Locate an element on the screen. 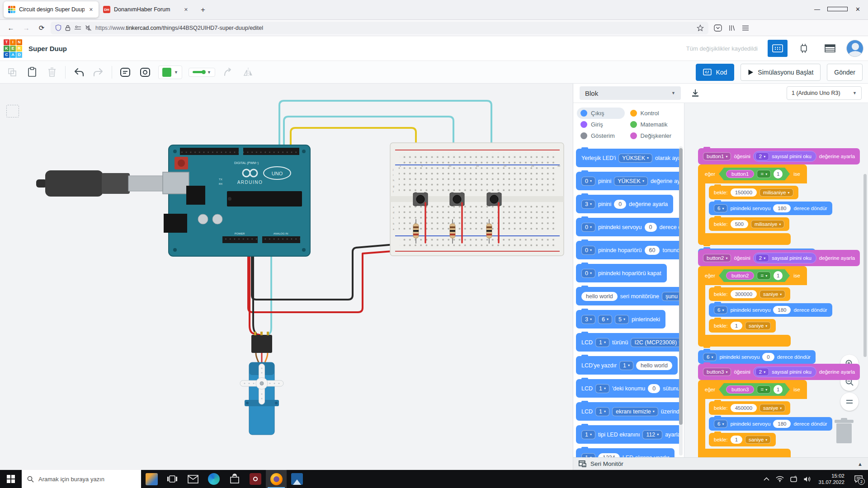 The width and height of the screenshot is (868, 488). serial-monitor-bar: Seri Monitör ▲ is located at coordinates (721, 464).